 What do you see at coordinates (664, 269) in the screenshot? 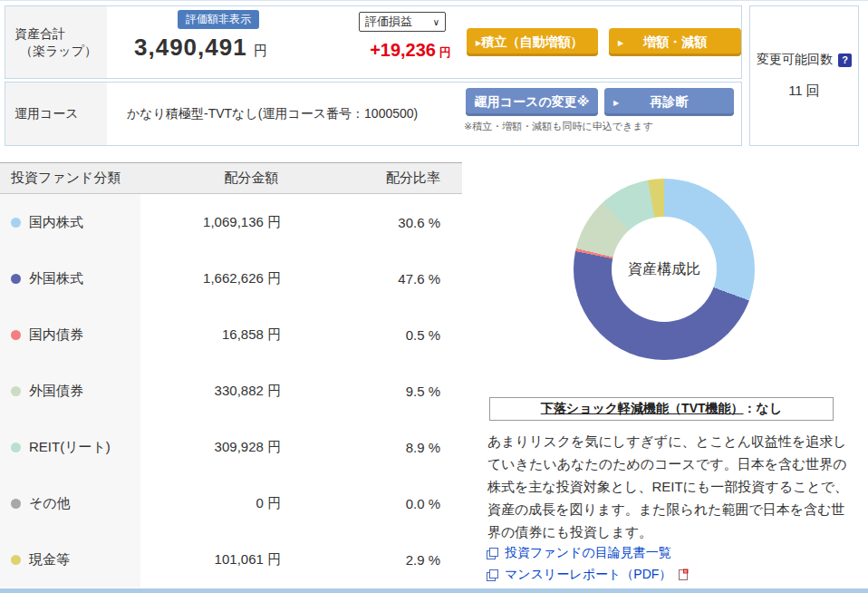
I see `donut-center-label: 資産構成比` at bounding box center [664, 269].